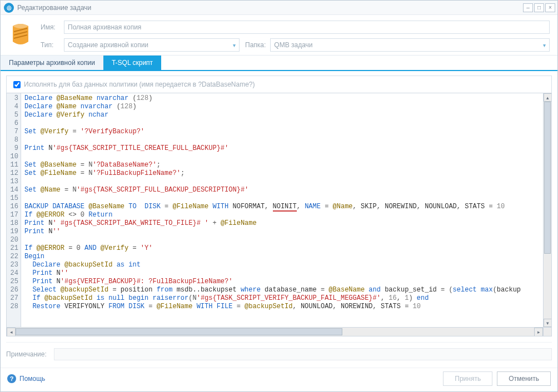 The height and width of the screenshot is (392, 558). I want to click on minimize-button: –, so click(528, 8).